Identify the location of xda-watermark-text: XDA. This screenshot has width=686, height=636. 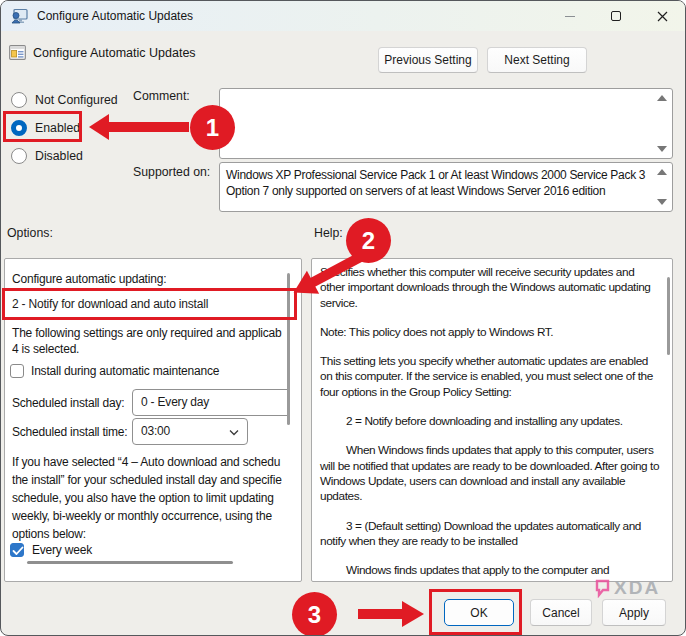
(637, 588).